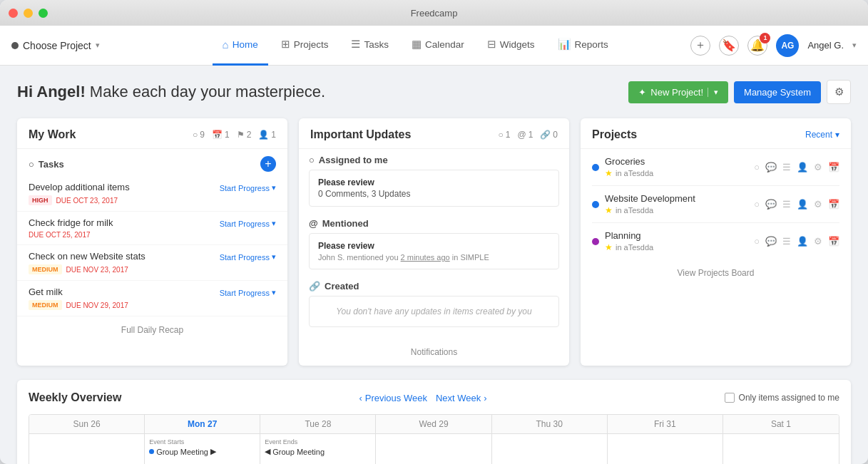 This screenshot has width=868, height=464. Describe the element at coordinates (153, 134) in the screenshot. I see `my-work-header: My Work ○ 9 📅 1 ⚑ 2 👤 1` at that location.